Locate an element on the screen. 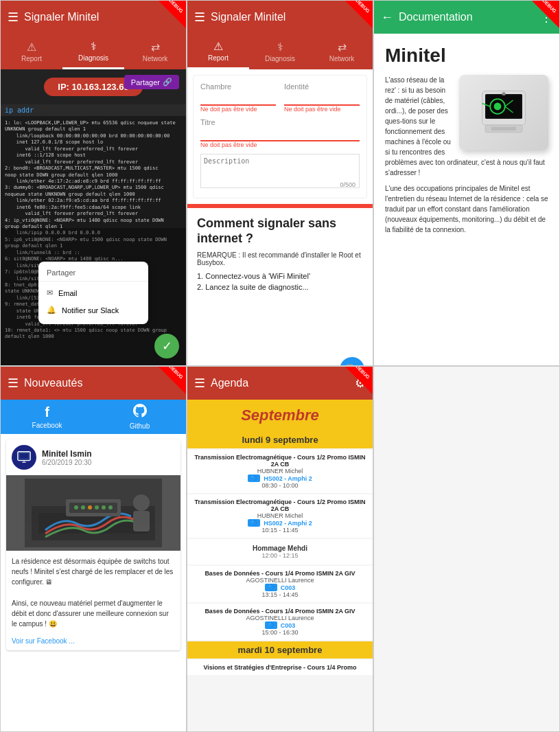 The height and width of the screenshot is (732, 560). warning-icon-1: ⚠ is located at coordinates (32, 47).